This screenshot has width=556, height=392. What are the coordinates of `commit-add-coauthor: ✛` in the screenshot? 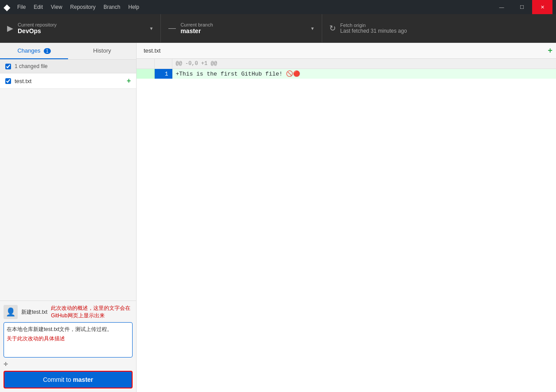 It's located at (68, 364).